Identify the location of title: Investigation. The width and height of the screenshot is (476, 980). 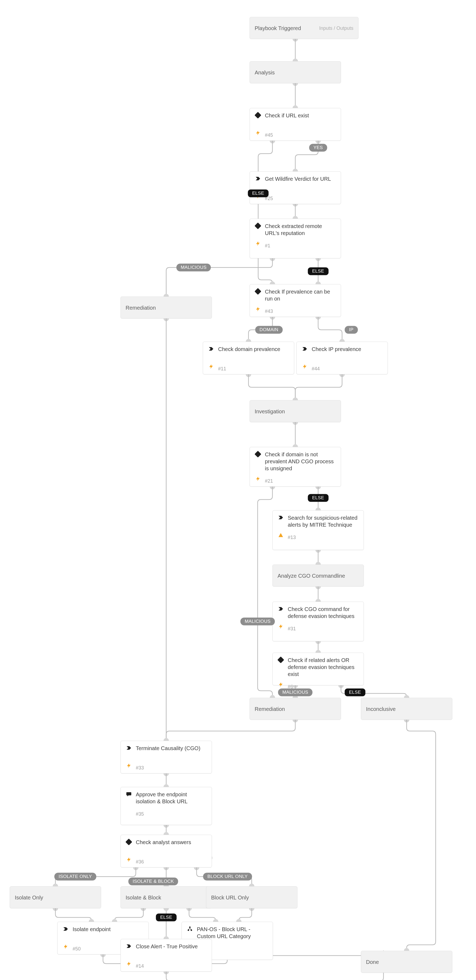
(270, 412).